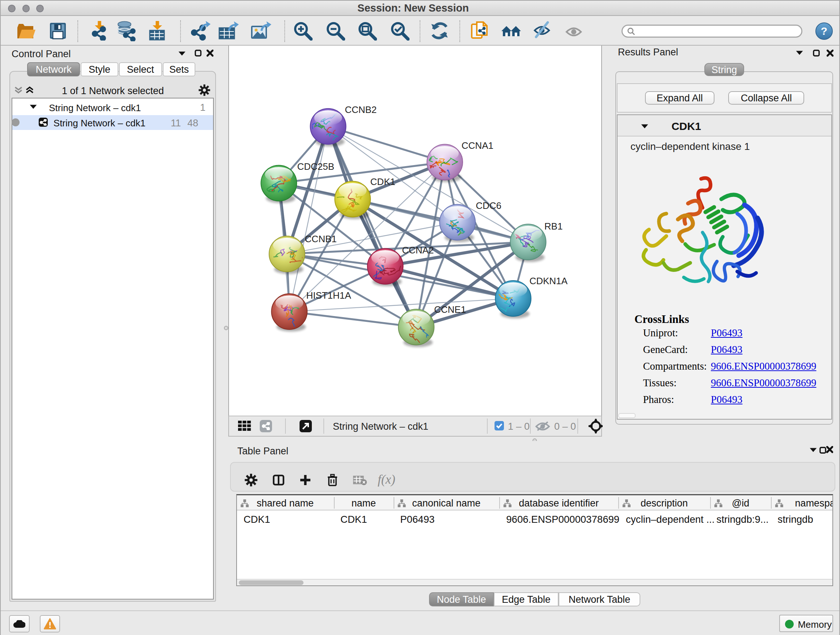 Image resolution: width=840 pixels, height=635 pixels. What do you see at coordinates (548, 281) in the screenshot?
I see `svg-text: CDKN1A` at bounding box center [548, 281].